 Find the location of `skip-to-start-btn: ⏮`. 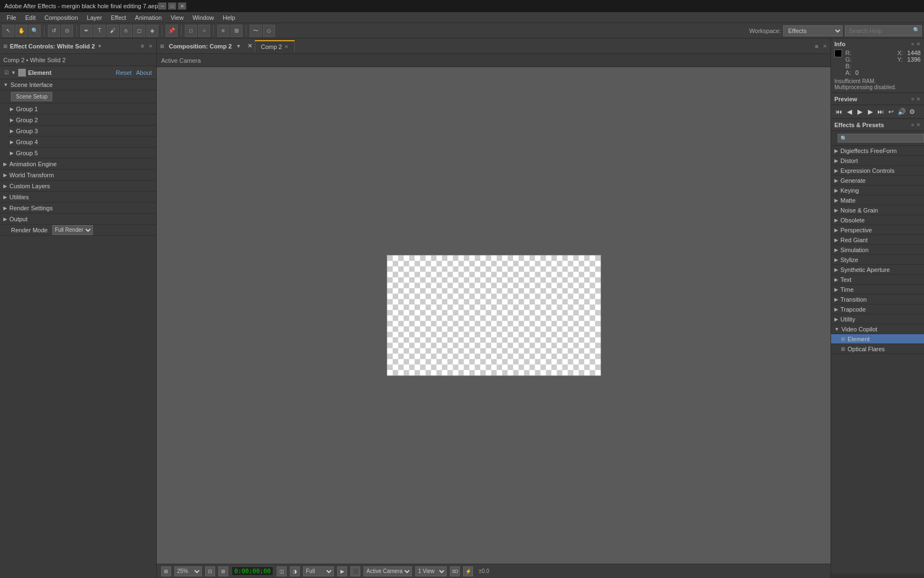

skip-to-start-btn: ⏮ is located at coordinates (839, 112).